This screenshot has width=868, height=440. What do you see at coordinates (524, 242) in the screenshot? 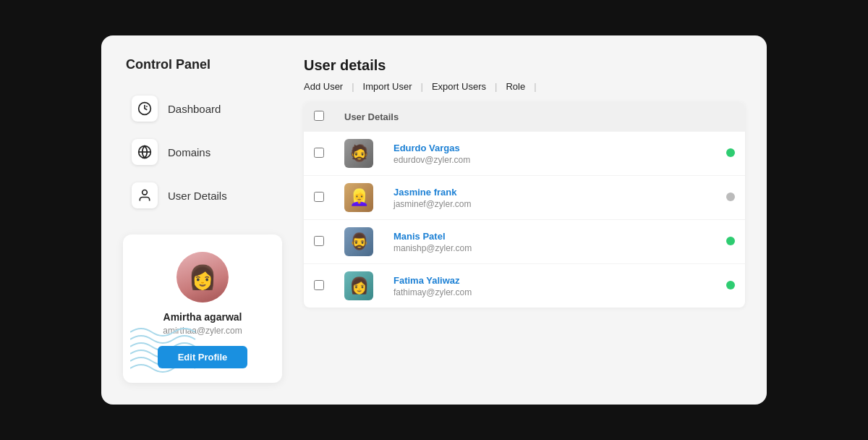
I see `table-row: 🧔‍♂️ Manis Patel manishp@zyler.com` at bounding box center [524, 242].